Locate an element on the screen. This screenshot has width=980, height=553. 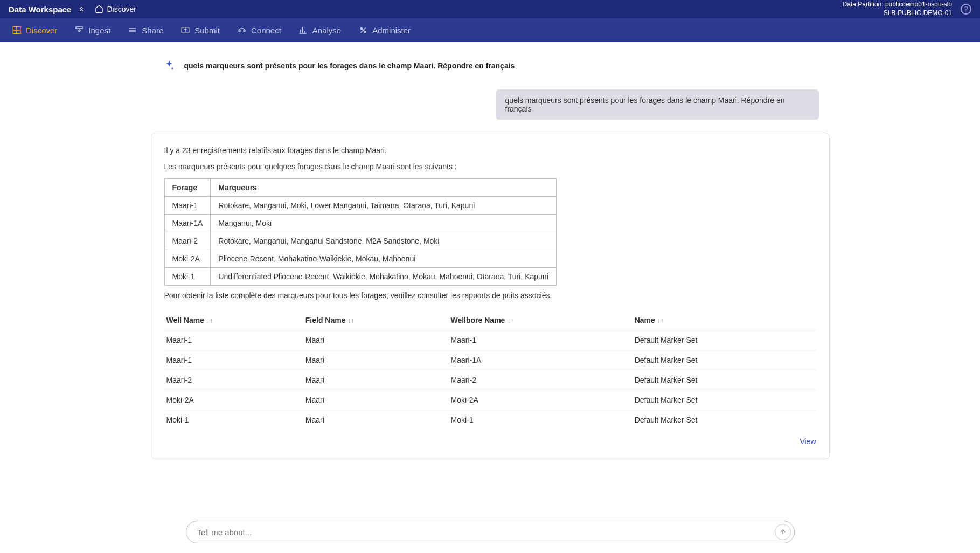
nav-label: Share is located at coordinates (152, 30).